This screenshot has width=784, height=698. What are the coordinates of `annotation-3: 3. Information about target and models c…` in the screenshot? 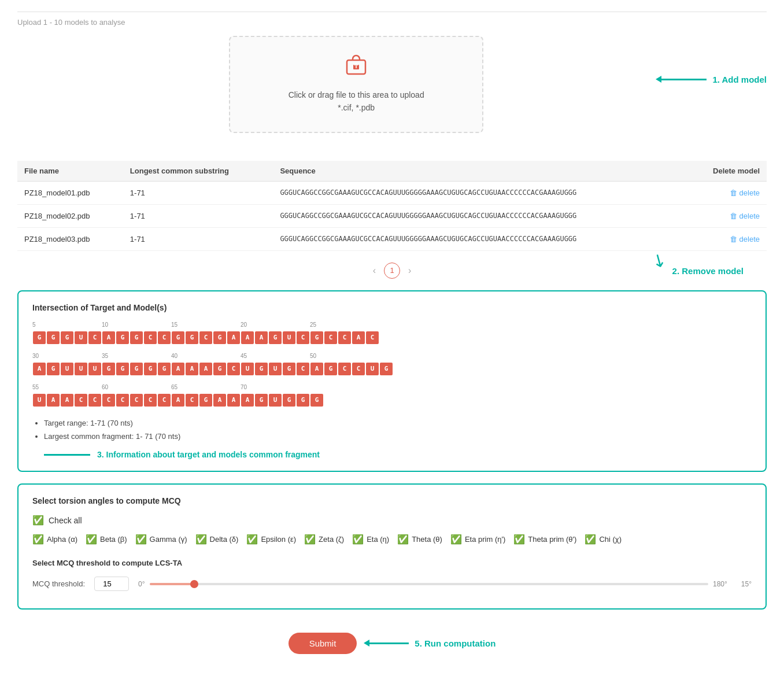 It's located at (182, 455).